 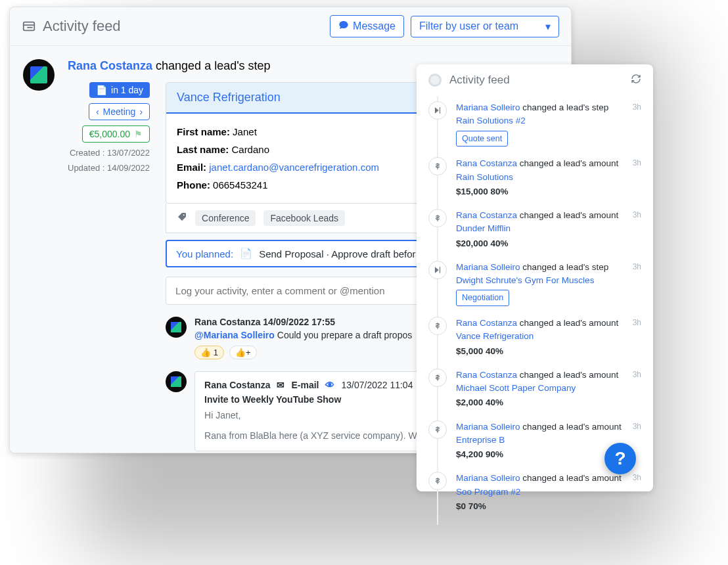 What do you see at coordinates (620, 459) in the screenshot?
I see `help-button: ?` at bounding box center [620, 459].